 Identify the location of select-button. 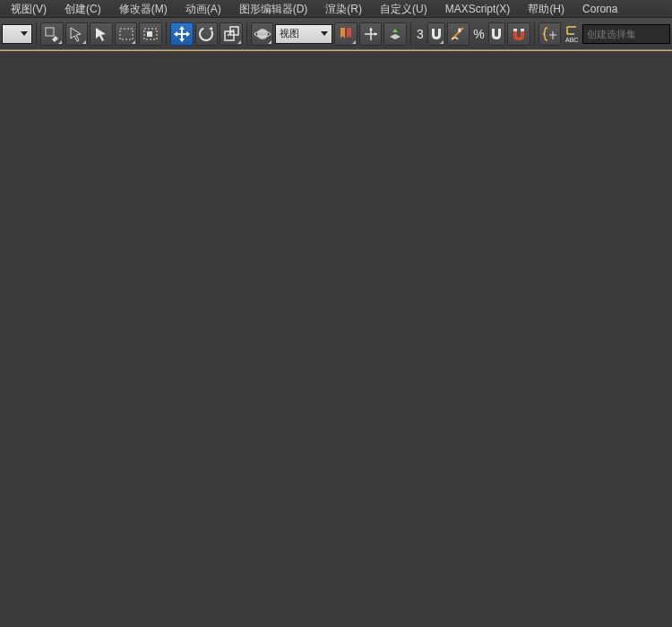
(101, 34).